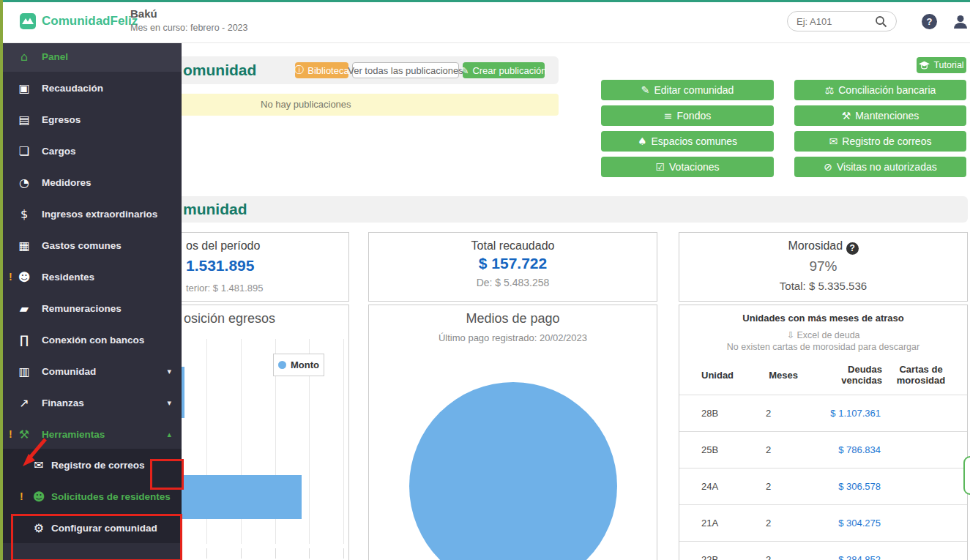 This screenshot has width=970, height=560. I want to click on delinquency-total: Total: $ 5.335.536, so click(823, 285).